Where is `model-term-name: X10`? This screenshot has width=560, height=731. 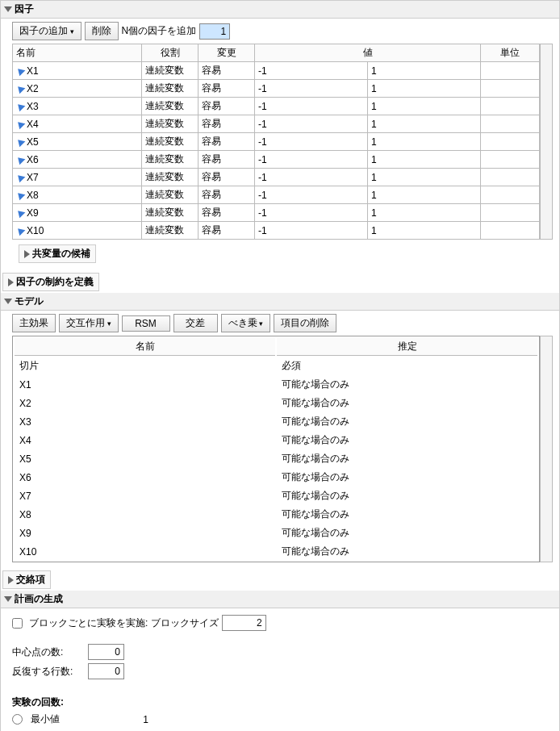
model-term-name: X10 is located at coordinates (145, 552).